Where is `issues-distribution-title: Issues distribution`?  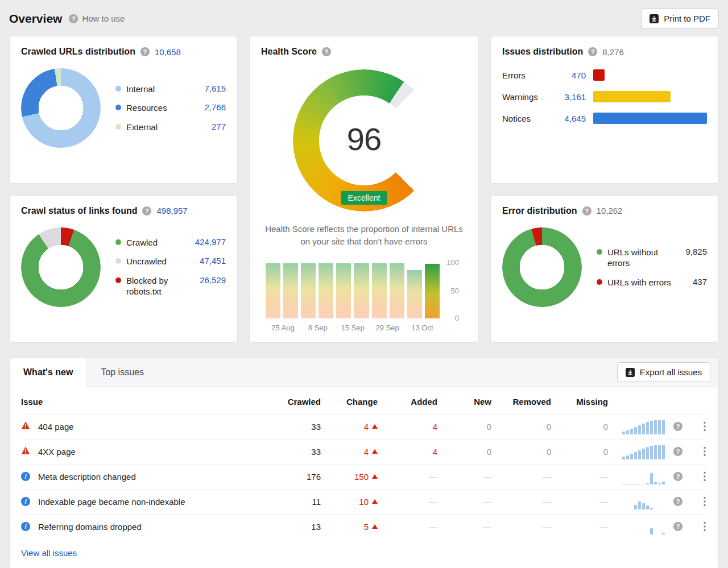 issues-distribution-title: Issues distribution is located at coordinates (543, 52).